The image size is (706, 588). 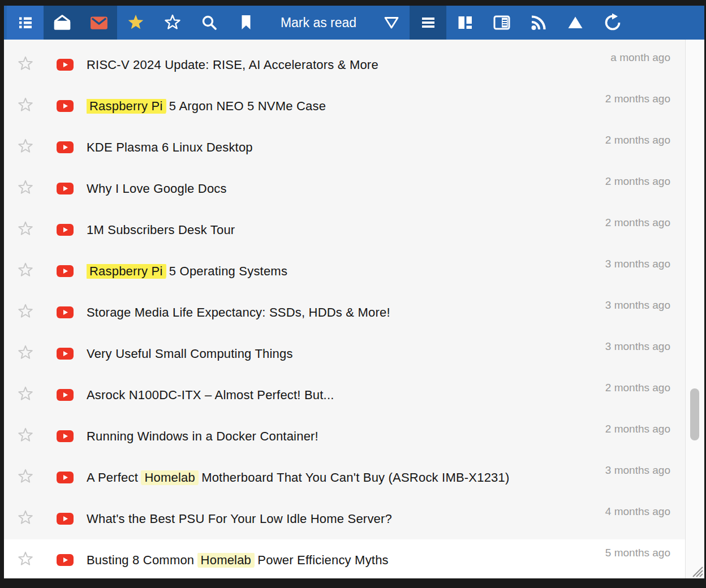 What do you see at coordinates (696, 570) in the screenshot?
I see `window-resize-grip` at bounding box center [696, 570].